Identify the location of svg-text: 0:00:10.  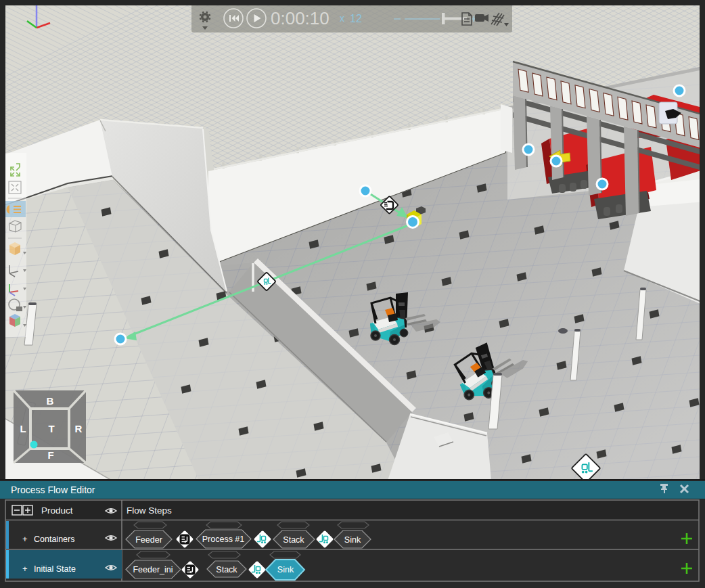
(300, 18).